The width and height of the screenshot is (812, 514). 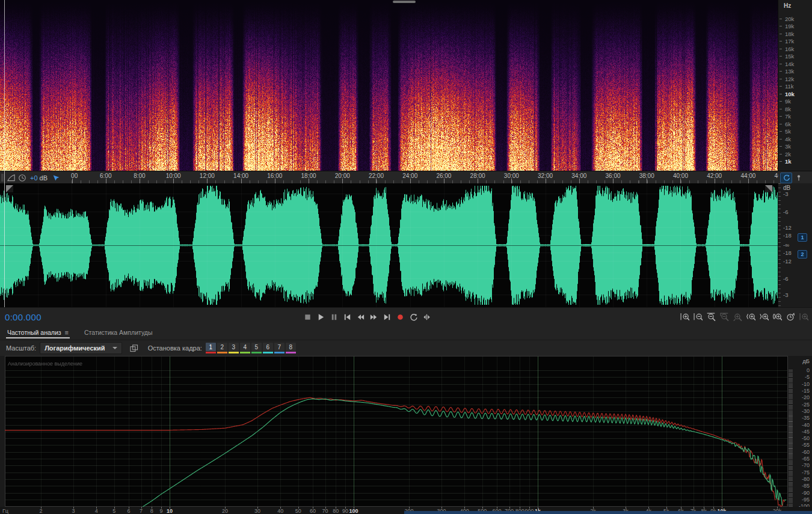 What do you see at coordinates (777, 317) in the screenshot?
I see `zoom-to-selection-button` at bounding box center [777, 317].